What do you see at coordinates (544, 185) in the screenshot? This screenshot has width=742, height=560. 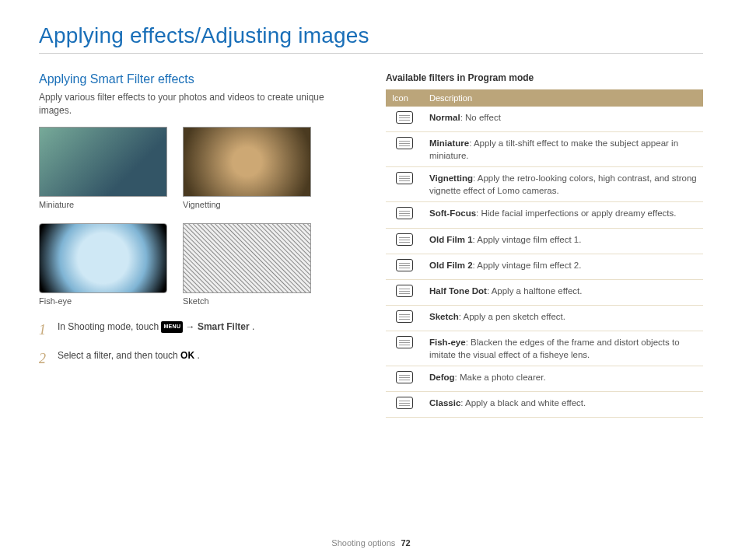 I see `table-row: Vignetting: Apply the retro-looking colo…` at bounding box center [544, 185].